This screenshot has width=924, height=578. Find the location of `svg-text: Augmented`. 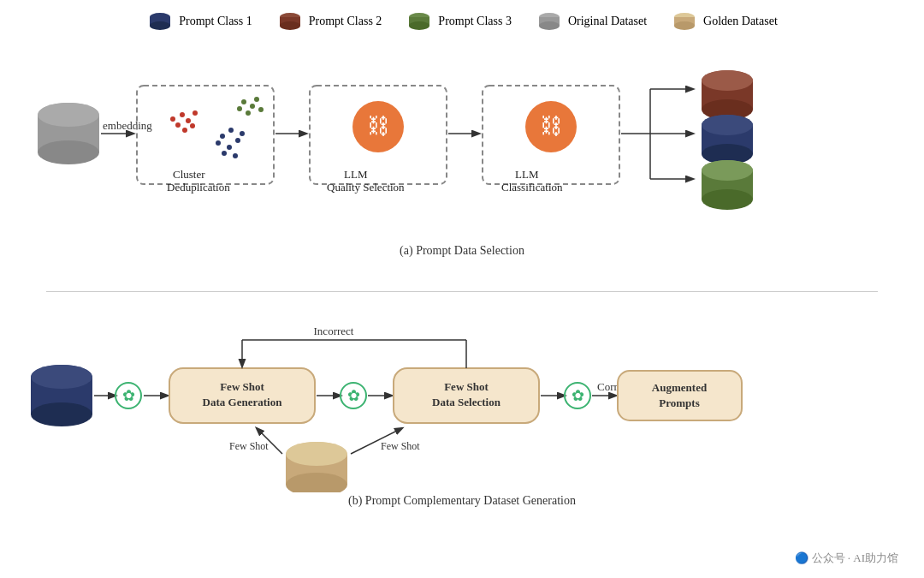

svg-text: Augmented is located at coordinates (679, 387).